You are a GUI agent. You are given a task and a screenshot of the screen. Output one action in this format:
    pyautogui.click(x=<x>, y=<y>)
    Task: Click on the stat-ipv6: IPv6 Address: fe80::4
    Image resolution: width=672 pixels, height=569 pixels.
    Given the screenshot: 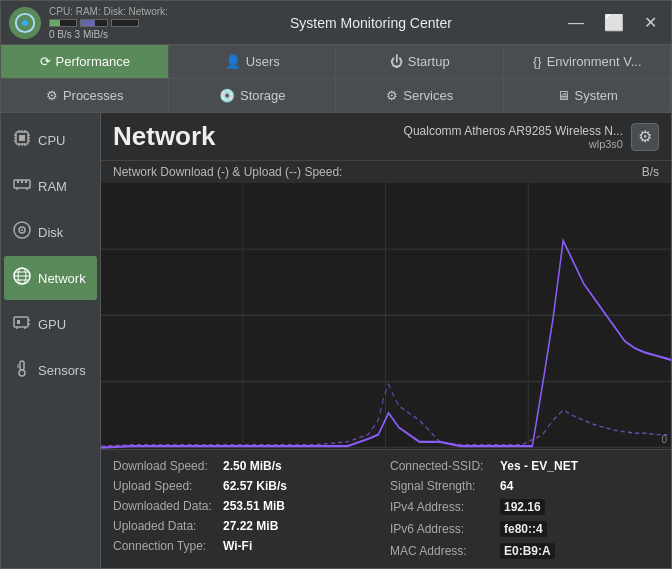 What is the action you would take?
    pyautogui.click(x=524, y=529)
    